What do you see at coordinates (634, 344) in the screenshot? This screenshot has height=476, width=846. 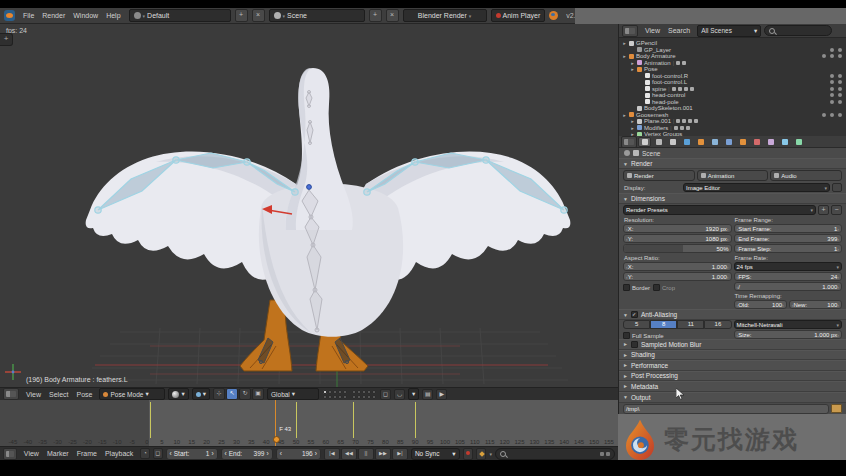 I see `panel-checkbox` at bounding box center [634, 344].